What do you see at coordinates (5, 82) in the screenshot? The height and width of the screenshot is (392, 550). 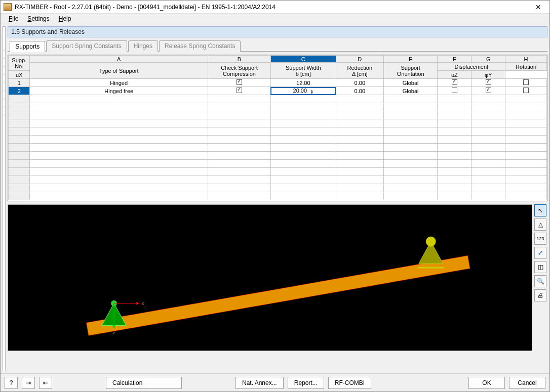 I see `tree-item-supports-releases: Supports and Releases` at bounding box center [5, 82].